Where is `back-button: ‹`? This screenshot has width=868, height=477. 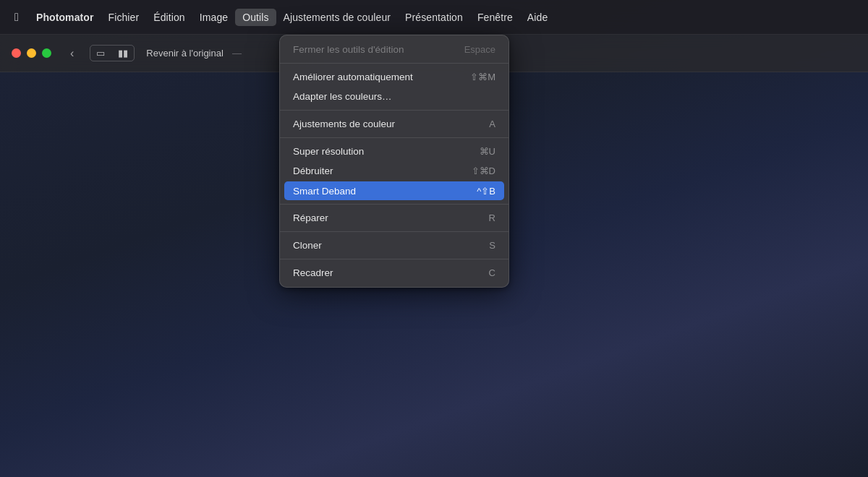
back-button: ‹ is located at coordinates (72, 53).